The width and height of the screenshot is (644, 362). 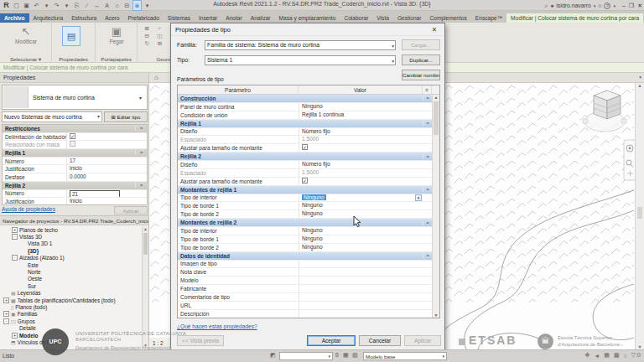 I want to click on browser-item-alzados-alzado-1-: -Alzados (Alzado 1), so click(x=70, y=258).